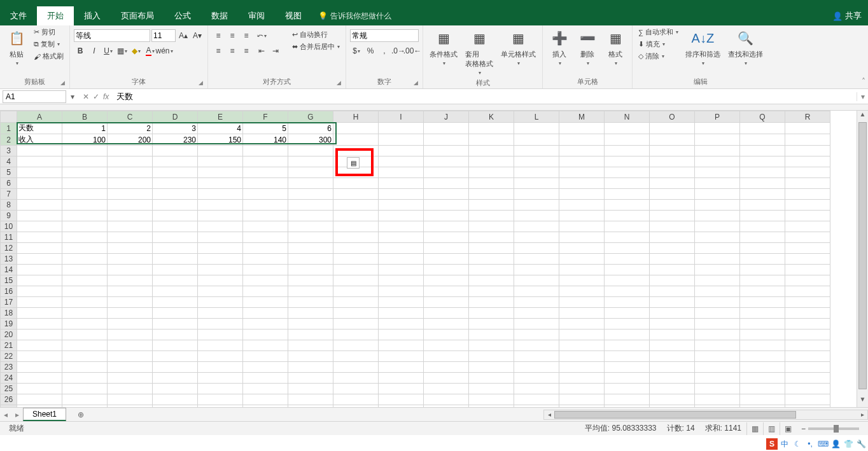  I want to click on row-header: 23, so click(9, 368).